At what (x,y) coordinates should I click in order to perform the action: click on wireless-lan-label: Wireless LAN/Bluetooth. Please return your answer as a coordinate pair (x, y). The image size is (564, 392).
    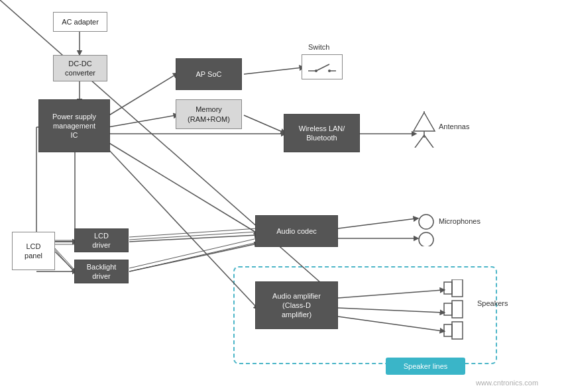
    Looking at the image, I should click on (322, 134).